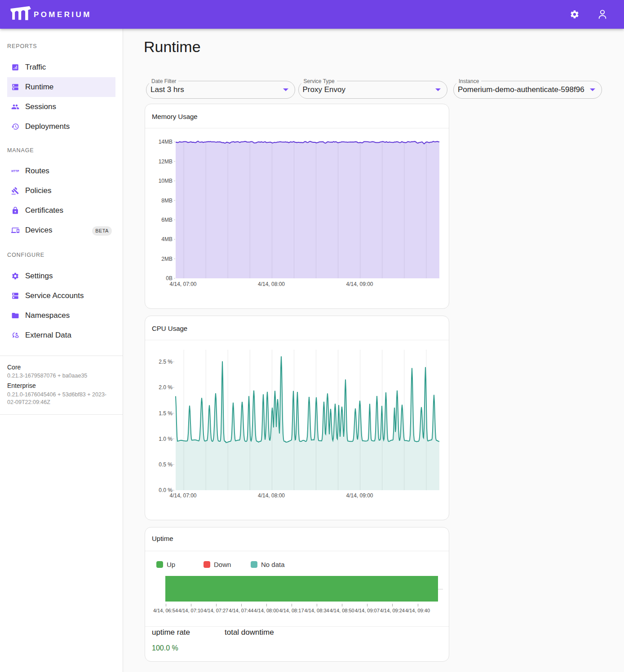 Image resolution: width=624 pixels, height=672 pixels. Describe the element at coordinates (165, 181) in the screenshot. I see `svg-text: 10MB` at that location.